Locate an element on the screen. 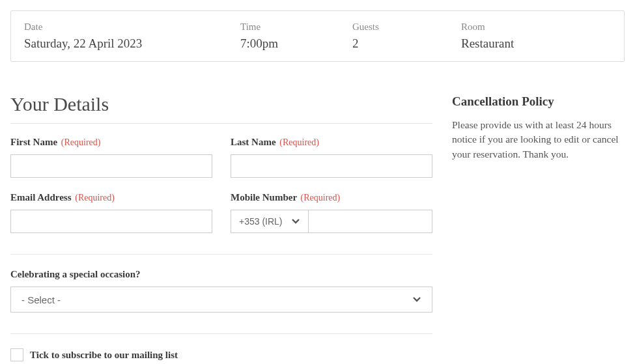 The image size is (635, 364). first-name-input is located at coordinates (111, 166).